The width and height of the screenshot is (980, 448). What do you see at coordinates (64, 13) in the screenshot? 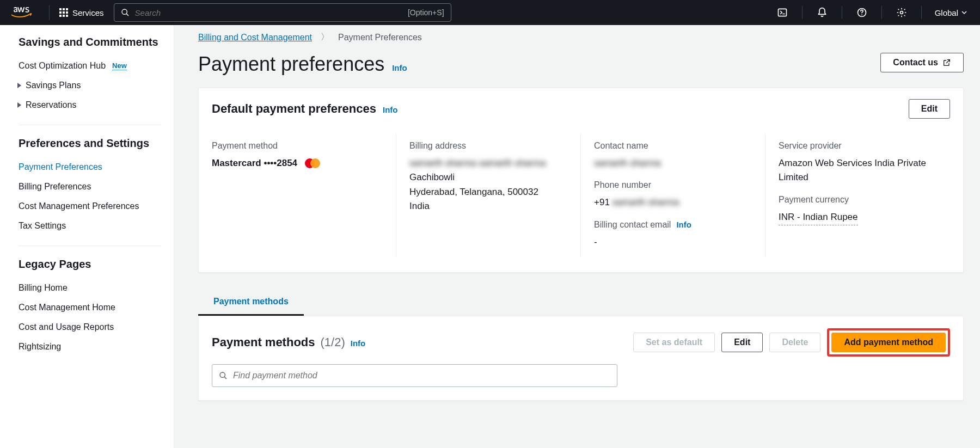
I see `services-grid-icon` at bounding box center [64, 13].